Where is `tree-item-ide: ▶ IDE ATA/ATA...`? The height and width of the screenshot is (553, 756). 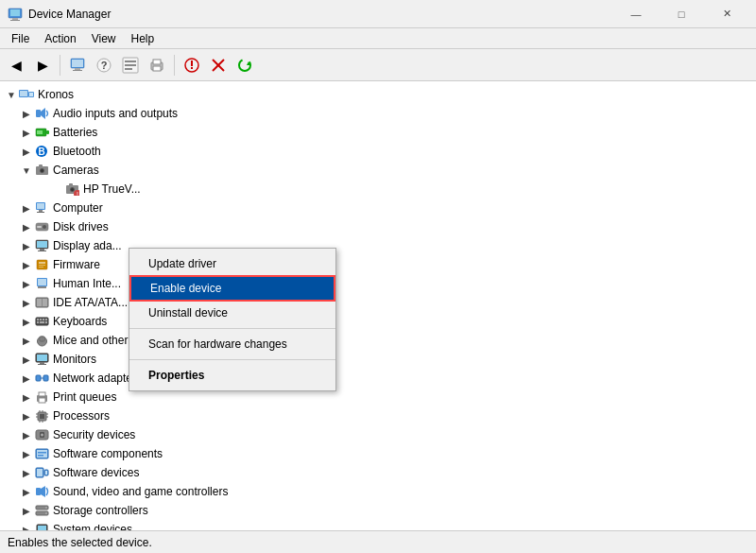 tree-item-ide: ▶ IDE ATA/ATA... is located at coordinates (378, 302).